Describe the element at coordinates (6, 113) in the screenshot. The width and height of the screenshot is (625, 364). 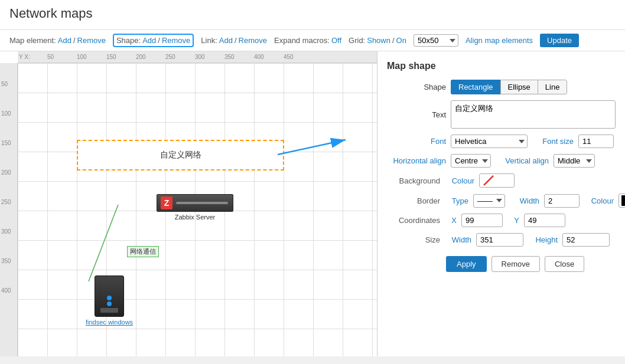
I see `ytick-100: 100` at that location.